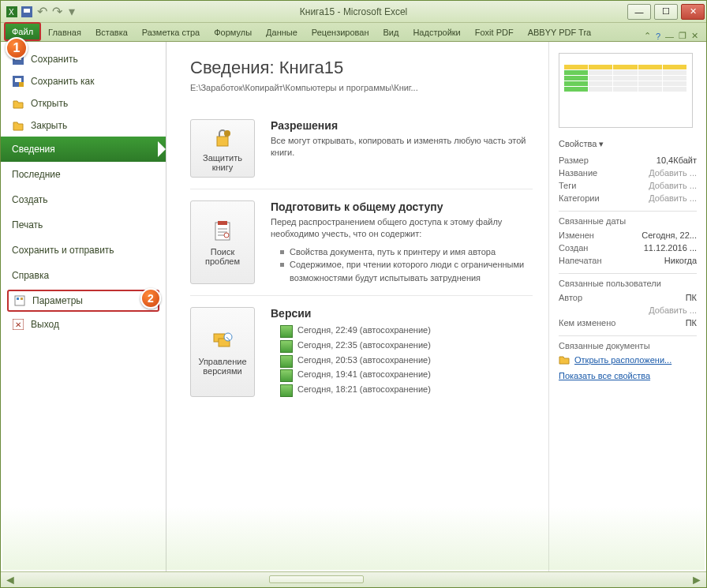 The width and height of the screenshot is (707, 588). What do you see at coordinates (628, 360) in the screenshot?
I see `open-location-link: Открыть расположени...` at bounding box center [628, 360].